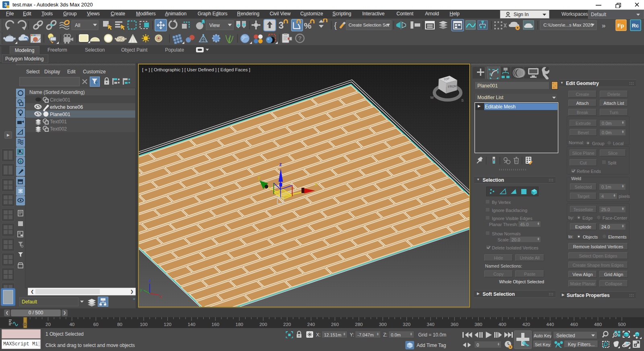 Image resolution: width=644 pixels, height=351 pixels. I want to click on svg-text: 480, so click(598, 324).